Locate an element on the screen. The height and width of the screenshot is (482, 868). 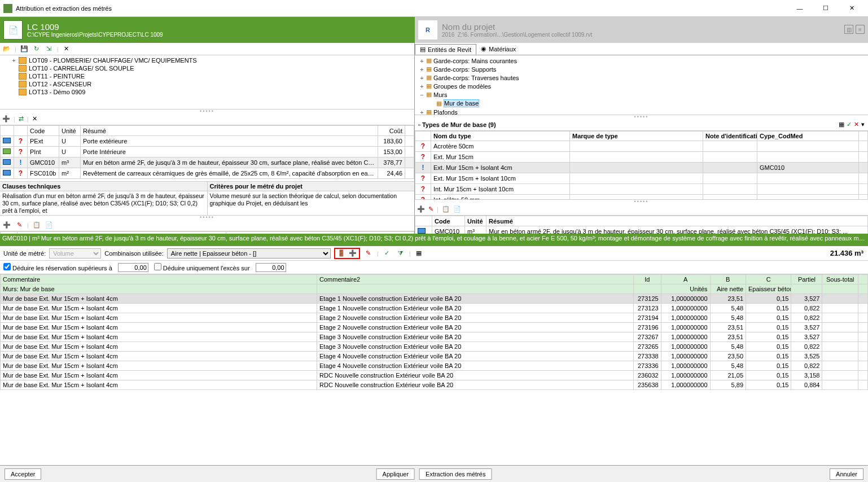
type-row: ? Int. Mur 15cm + Isolant 10cm is located at coordinates (642, 190).